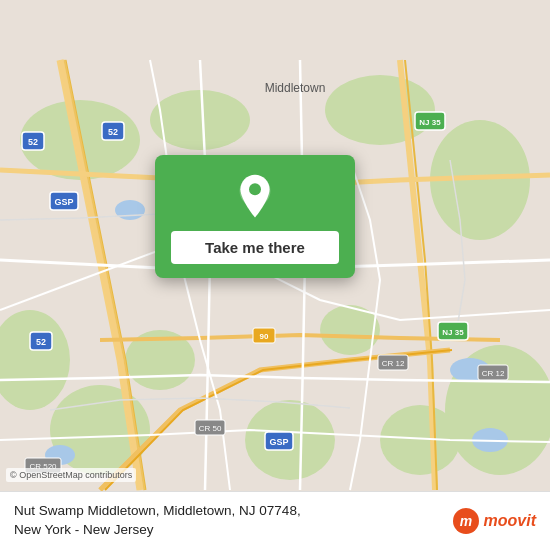 Image resolution: width=550 pixels, height=550 pixels. Describe the element at coordinates (494, 521) in the screenshot. I see `moovit-logo: m moovit` at that location.